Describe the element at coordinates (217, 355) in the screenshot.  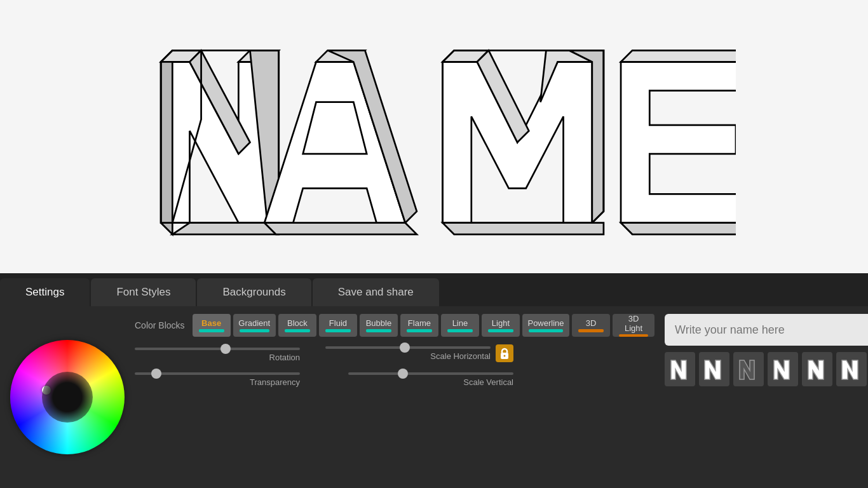
I see `rotation-slider-group: Rotation` at that location.